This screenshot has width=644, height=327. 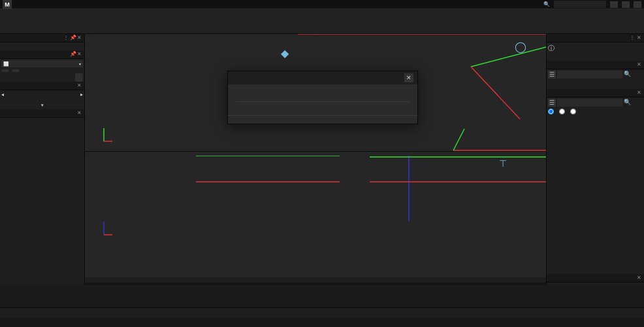 What do you see at coordinates (590, 75) in the screenshot?
I see `groups-search-input` at bounding box center [590, 75].